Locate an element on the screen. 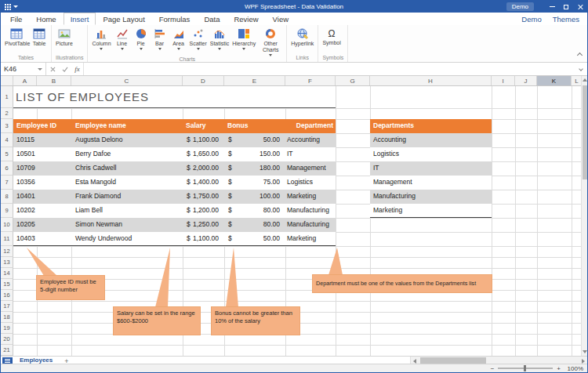 The height and width of the screenshot is (373, 588). vertical-scrollbar is located at coordinates (584, 216).